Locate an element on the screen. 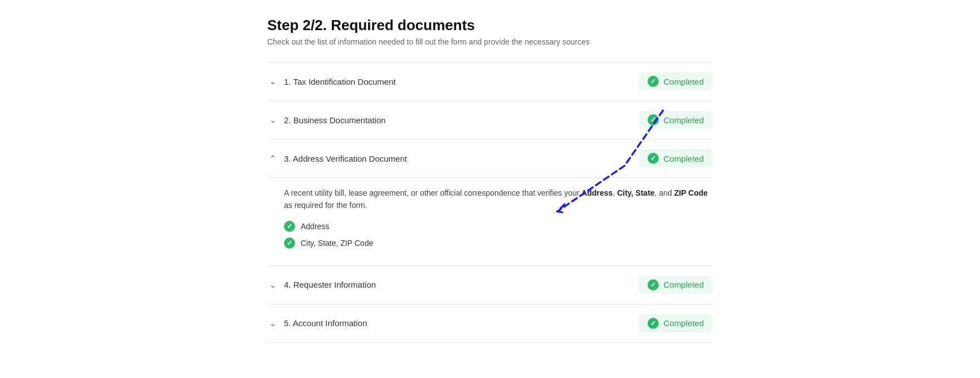 The image size is (980, 378). address-bold-city-state: City, State is located at coordinates (636, 193).